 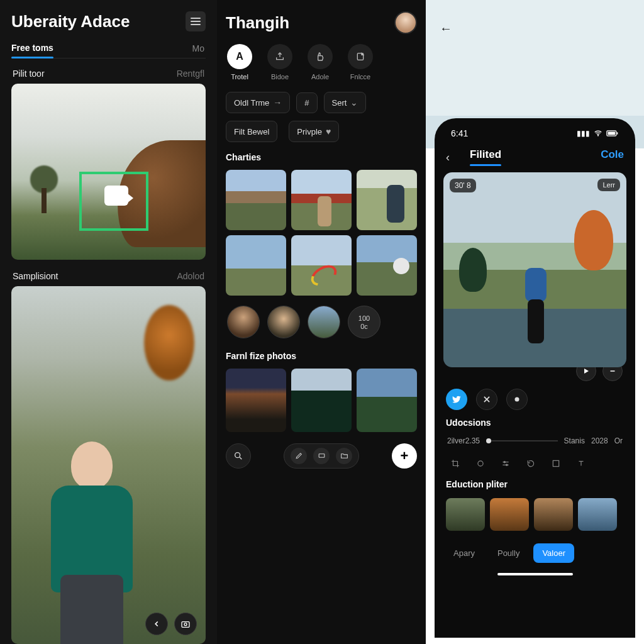 What do you see at coordinates (446, 29) in the screenshot?
I see `page-back-icon: ←` at bounding box center [446, 29].